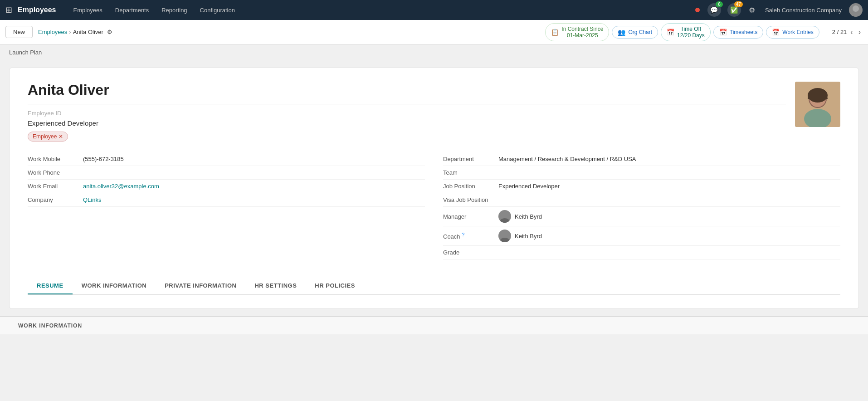 The height and width of the screenshot is (401, 868). Describe the element at coordinates (53, 172) in the screenshot. I see `work-phone-label: Work Phone` at that location.